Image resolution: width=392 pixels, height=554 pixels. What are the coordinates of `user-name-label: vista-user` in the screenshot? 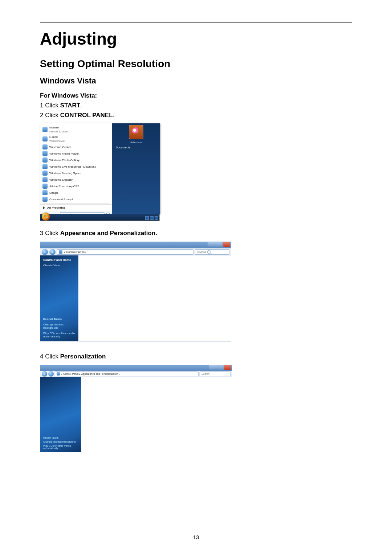 It's located at (136, 142).